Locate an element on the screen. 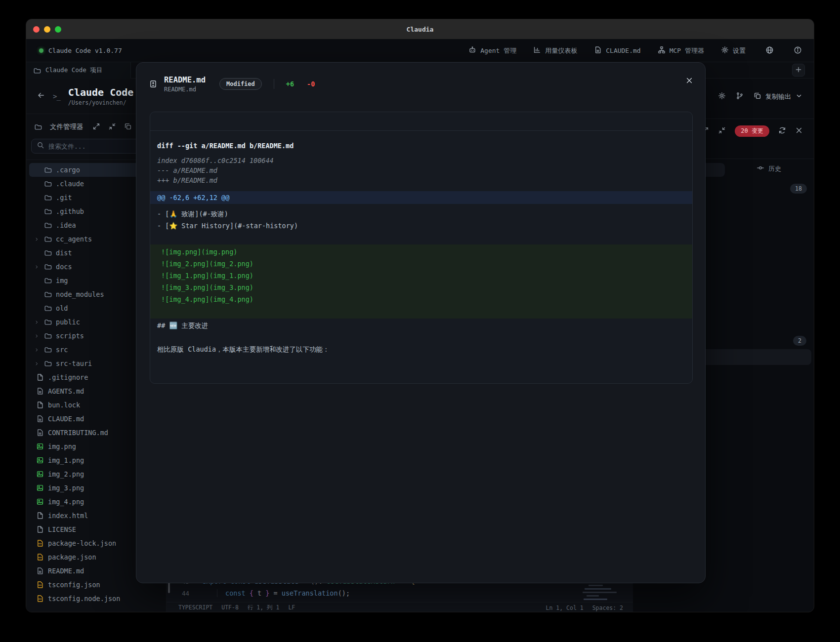  info-button is located at coordinates (798, 51).